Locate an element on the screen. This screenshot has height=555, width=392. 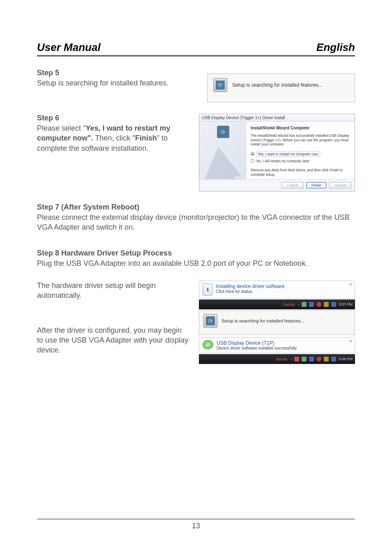
driver-install-icon: ⬇ is located at coordinates (208, 290).